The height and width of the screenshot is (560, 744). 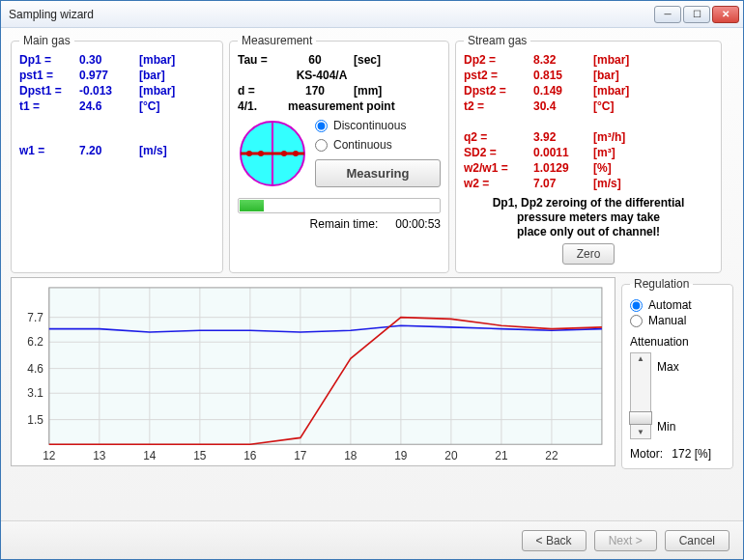 What do you see at coordinates (46, 41) in the screenshot?
I see `main-gas-legend: Main gas` at bounding box center [46, 41].